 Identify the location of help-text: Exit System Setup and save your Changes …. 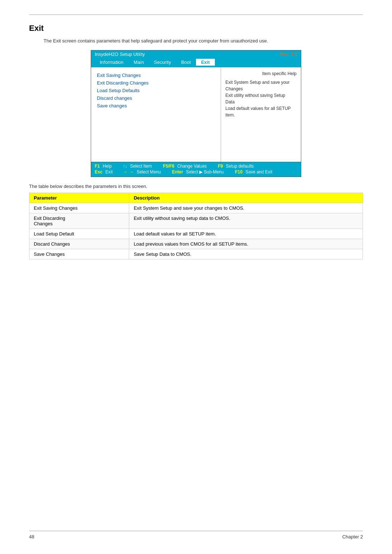
(261, 99).